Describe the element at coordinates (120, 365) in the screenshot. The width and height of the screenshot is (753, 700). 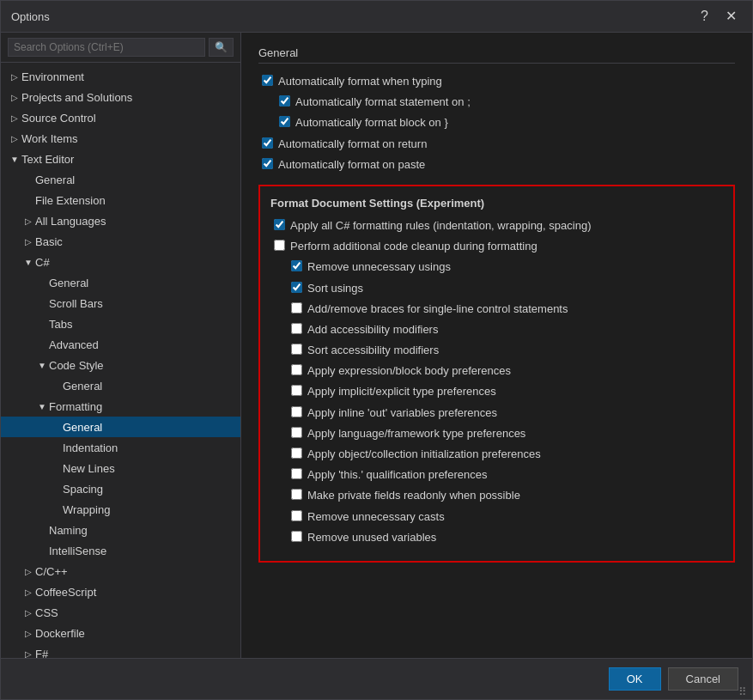
I see `tree-item-cs-codestyle: ▼Code Style` at that location.